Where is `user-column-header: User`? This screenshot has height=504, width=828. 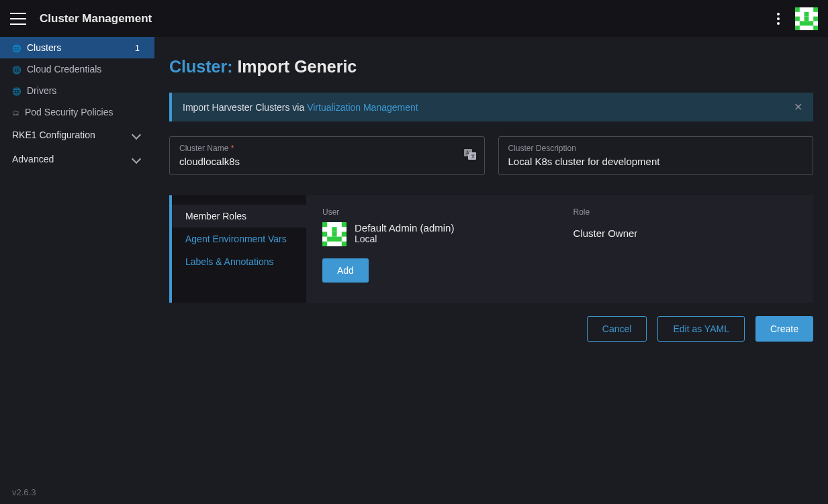
user-column-header: User is located at coordinates (434, 212).